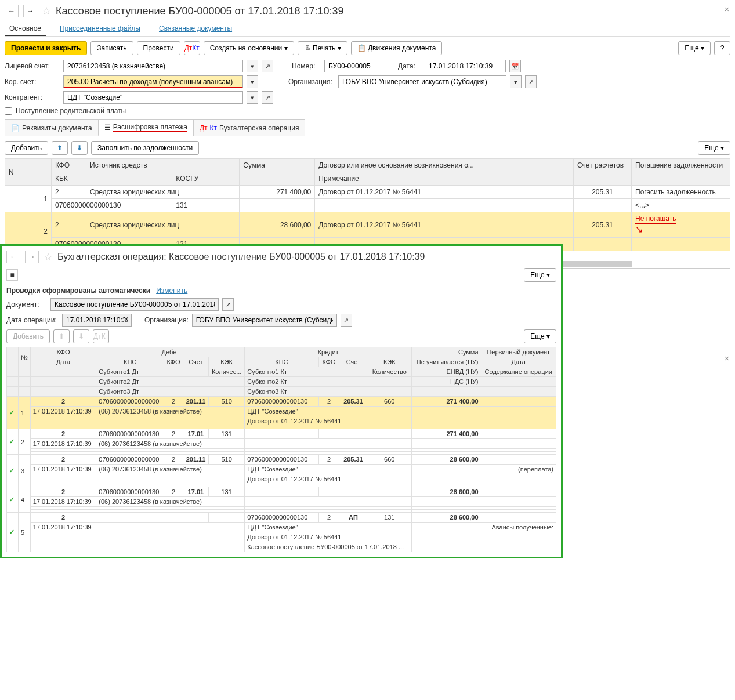 The width and height of the screenshot is (735, 700). Describe the element at coordinates (13, 257) in the screenshot. I see `sub-back-button: ←` at that location.